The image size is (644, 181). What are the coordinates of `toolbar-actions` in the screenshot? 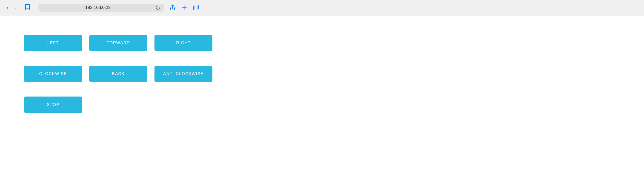 It's located at (184, 8).